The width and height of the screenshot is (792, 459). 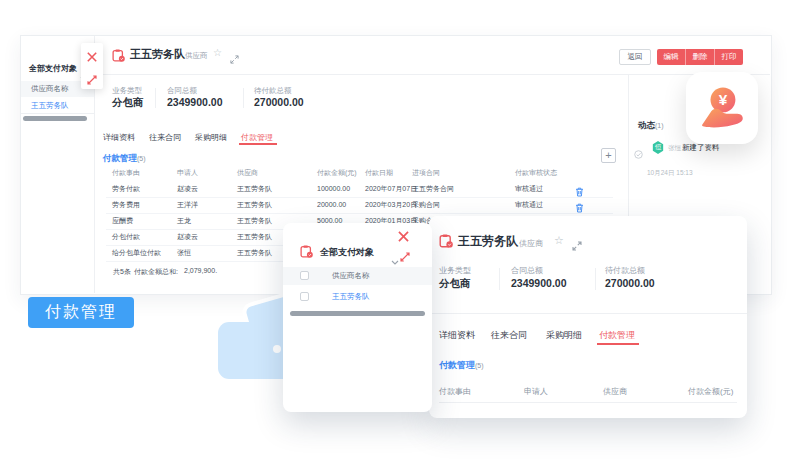 What do you see at coordinates (660, 126) in the screenshot?
I see `activity-count: (1)` at bounding box center [660, 126].